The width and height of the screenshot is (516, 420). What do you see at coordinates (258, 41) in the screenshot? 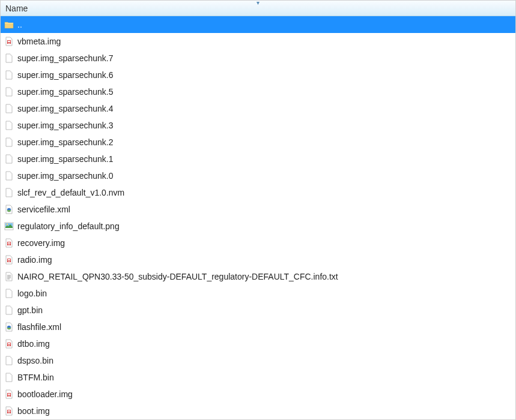
I see `file-row: vbmeta.img` at bounding box center [258, 41].